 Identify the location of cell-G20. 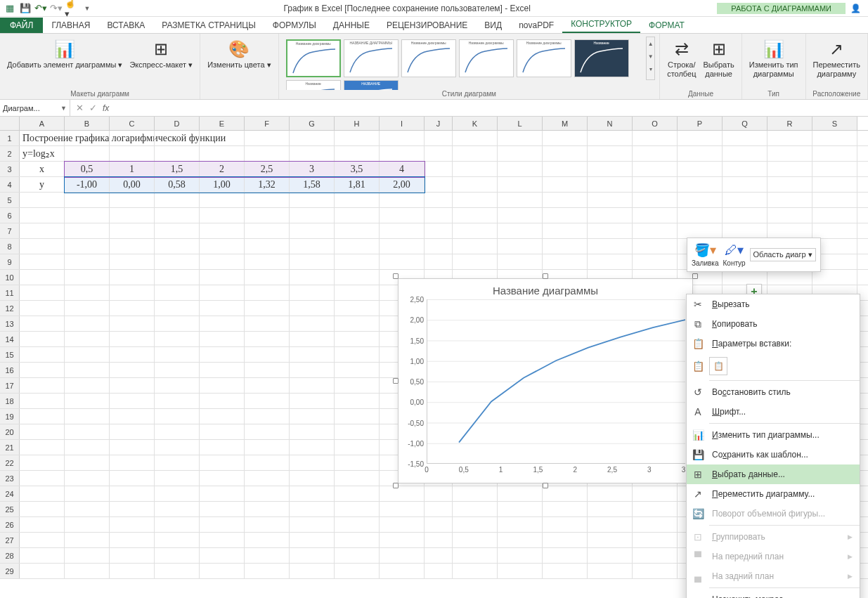
(312, 431).